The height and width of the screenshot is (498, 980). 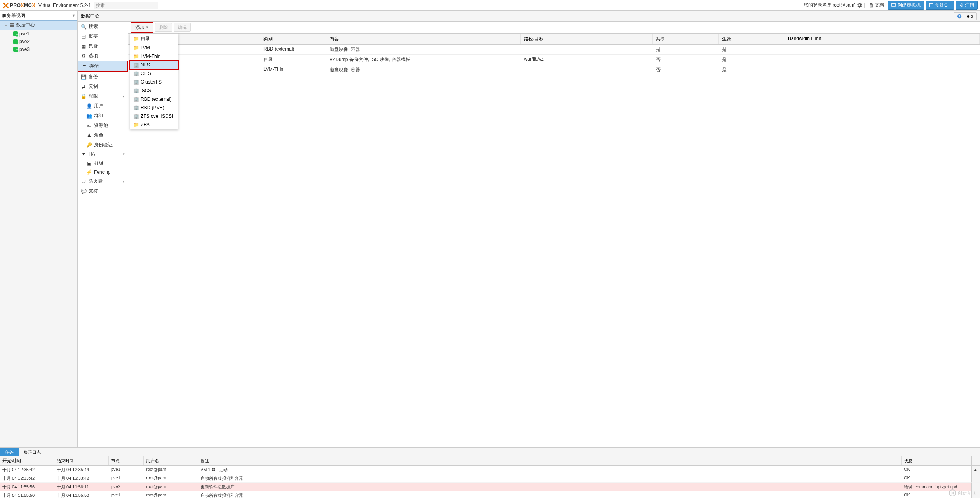 What do you see at coordinates (293, 39) in the screenshot?
I see `col-type: 类别` at bounding box center [293, 39].